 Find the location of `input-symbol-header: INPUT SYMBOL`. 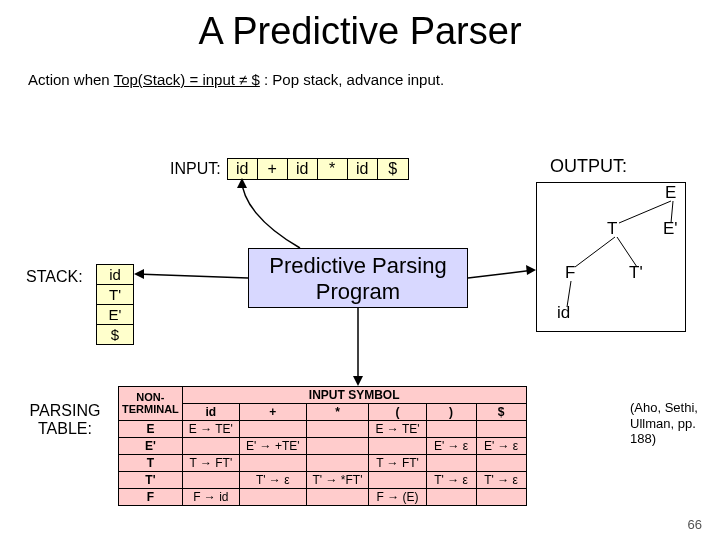

input-symbol-header: INPUT SYMBOL is located at coordinates (354, 396).